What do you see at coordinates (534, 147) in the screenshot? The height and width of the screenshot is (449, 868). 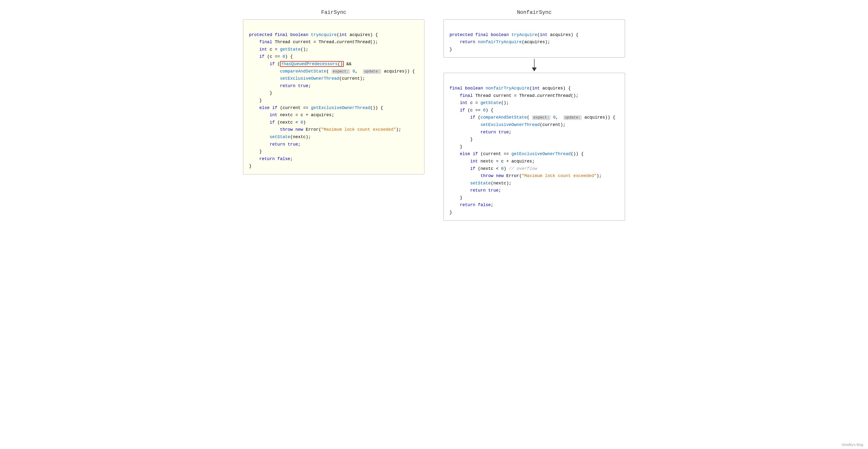 I see `nonfairsync-bottom-code-box: final boolean nonfairTryAcquire(int acqu…` at bounding box center [534, 147].